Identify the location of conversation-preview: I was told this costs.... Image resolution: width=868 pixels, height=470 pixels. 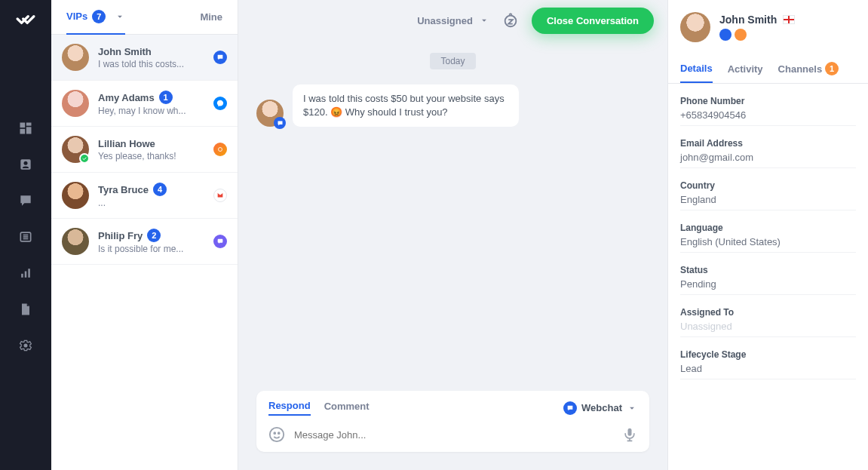
(151, 64).